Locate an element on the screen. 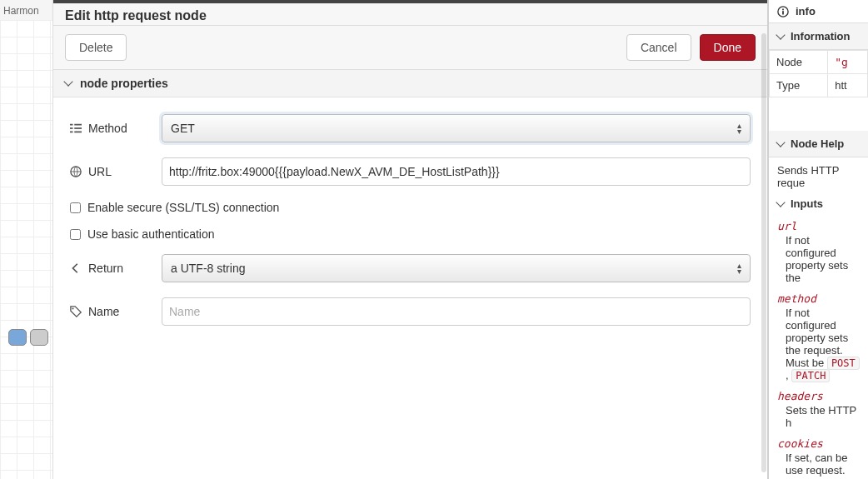 Image resolution: width=868 pixels, height=479 pixels. ssl-checkbox is located at coordinates (75, 208).